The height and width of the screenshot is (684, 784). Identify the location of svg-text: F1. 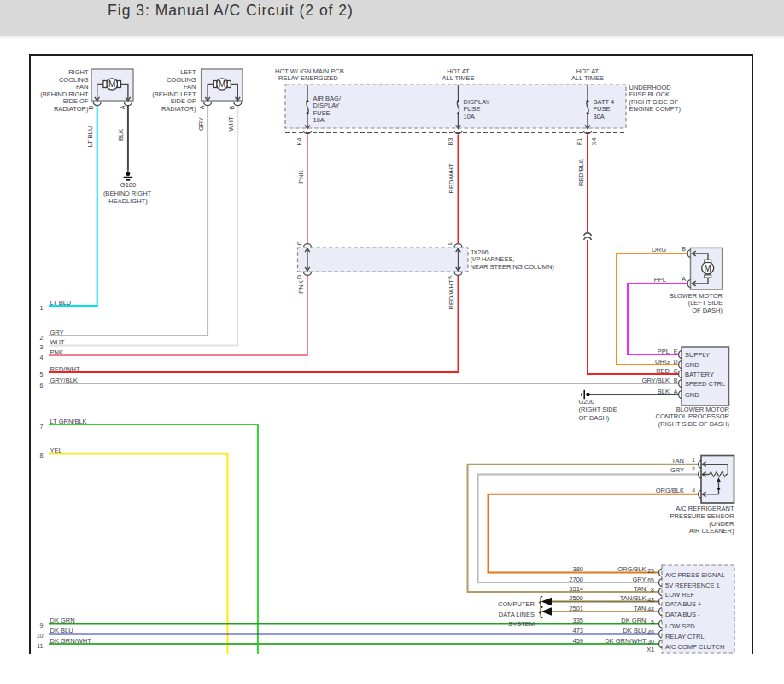
(579, 142).